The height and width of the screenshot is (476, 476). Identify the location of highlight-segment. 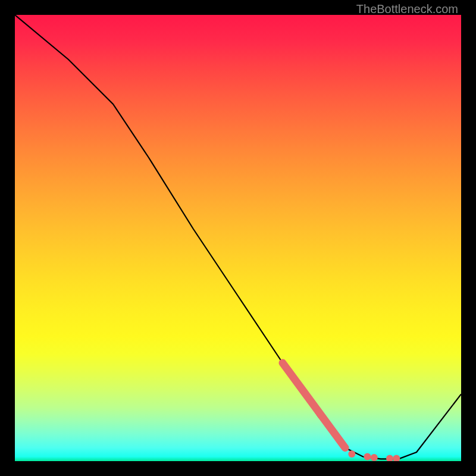
(314, 406).